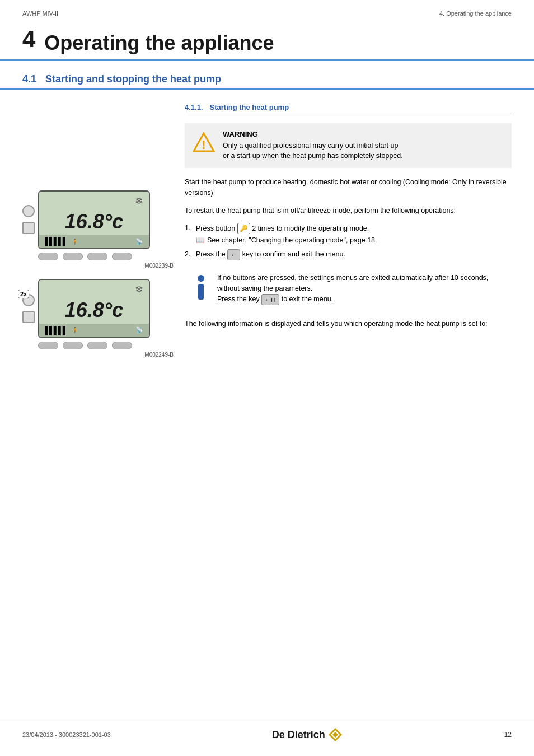 This screenshot has width=534, height=756. Describe the element at coordinates (299, 735) in the screenshot. I see `logo-text: De Dietrich` at that location.